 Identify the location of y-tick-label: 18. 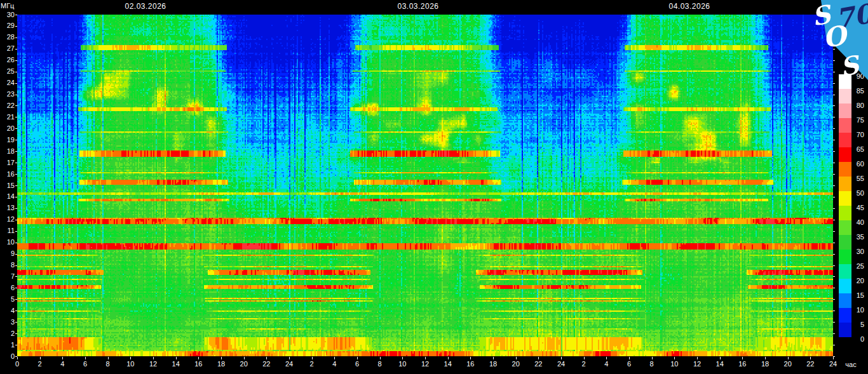
(8, 151).